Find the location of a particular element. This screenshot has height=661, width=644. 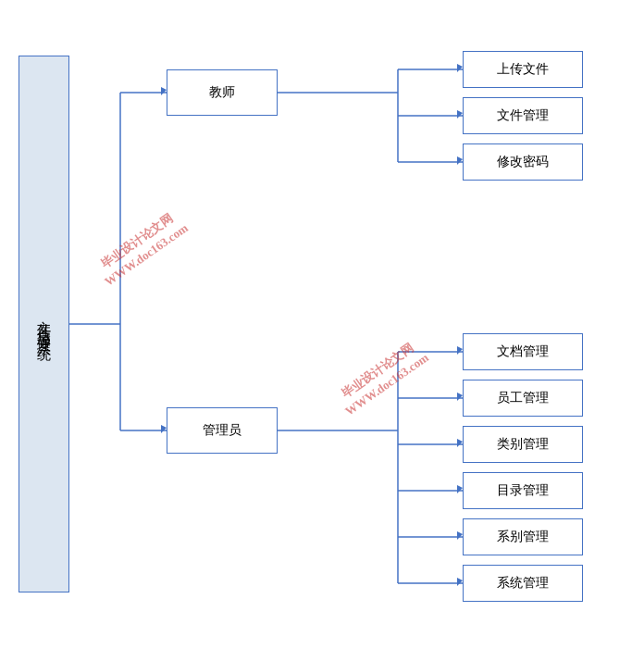

upload-file-box: 上传文件 is located at coordinates (523, 69).